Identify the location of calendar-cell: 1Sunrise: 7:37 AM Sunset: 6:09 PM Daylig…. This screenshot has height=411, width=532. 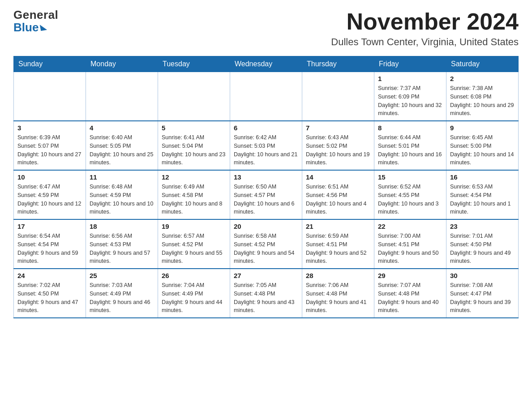
(410, 97).